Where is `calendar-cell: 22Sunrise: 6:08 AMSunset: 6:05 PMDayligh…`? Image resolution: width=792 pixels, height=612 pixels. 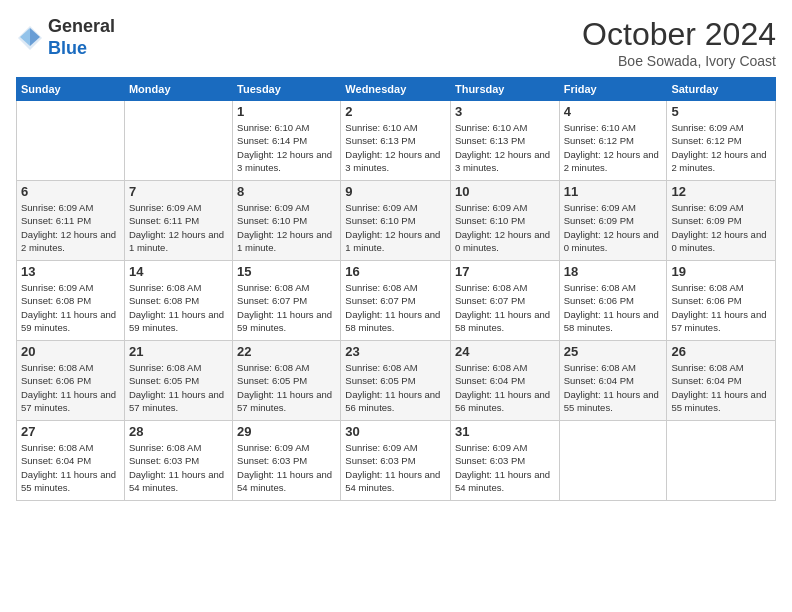 calendar-cell: 22Sunrise: 6:08 AMSunset: 6:05 PMDayligh… is located at coordinates (287, 381).